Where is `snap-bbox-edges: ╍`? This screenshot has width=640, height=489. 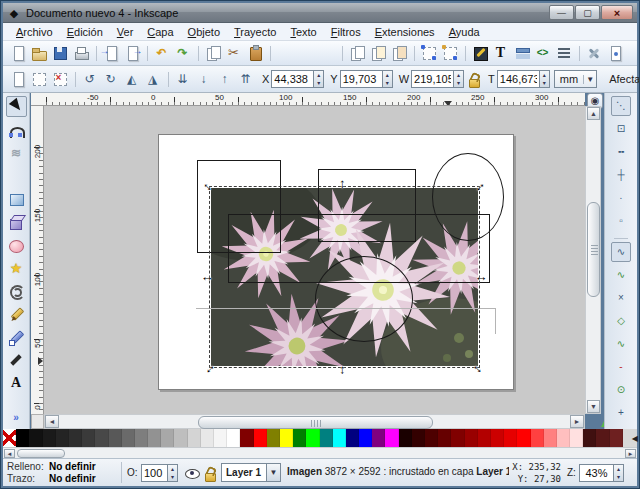
snap-bbox-edges: ╍ is located at coordinates (621, 152).